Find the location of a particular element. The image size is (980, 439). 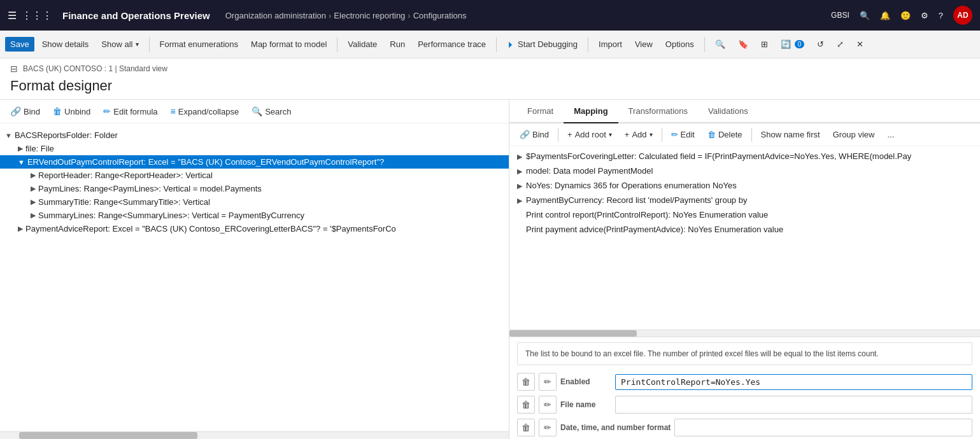

delete-filename-button: 🗑 is located at coordinates (526, 405).